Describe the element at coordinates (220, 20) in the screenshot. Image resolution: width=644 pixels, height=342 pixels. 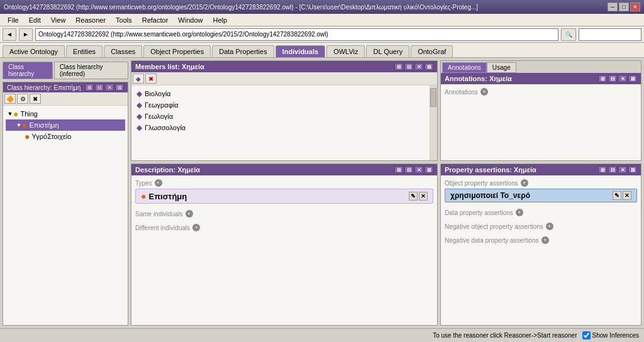
I see `menu-help: Help` at that location.